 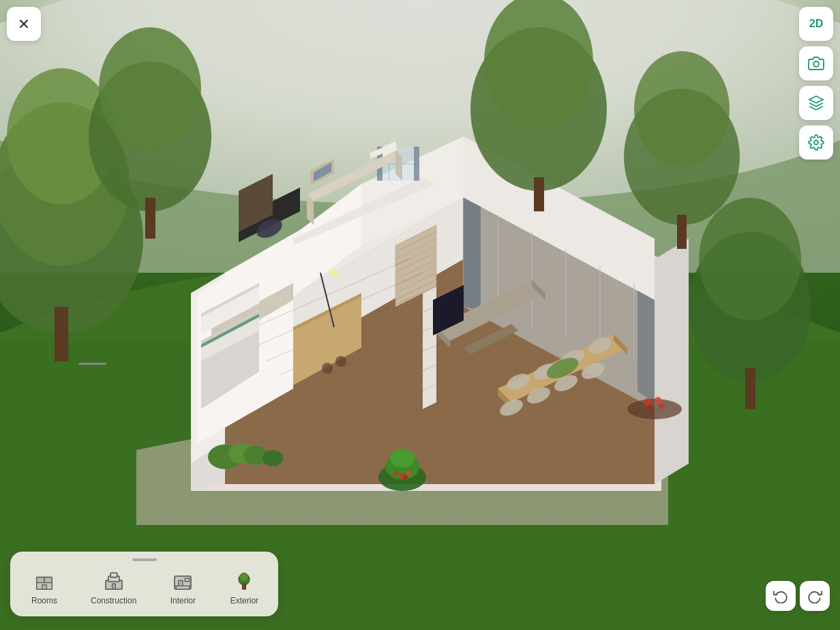 I want to click on undo-button, so click(x=781, y=596).